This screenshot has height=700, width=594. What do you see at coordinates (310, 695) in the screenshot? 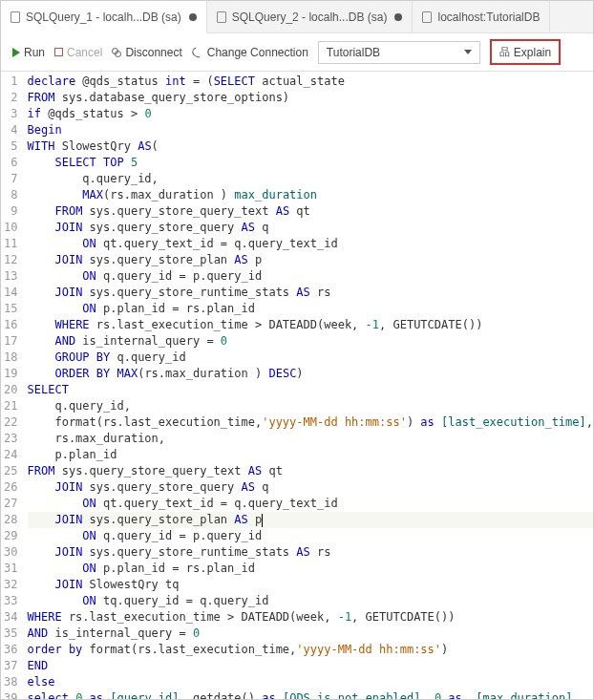
I see `code-line: select 0 as [query_id], getdate() as [QD…` at bounding box center [310, 695].